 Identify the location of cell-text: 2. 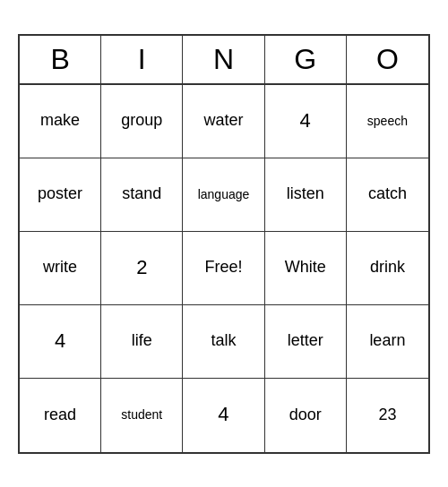
(142, 268).